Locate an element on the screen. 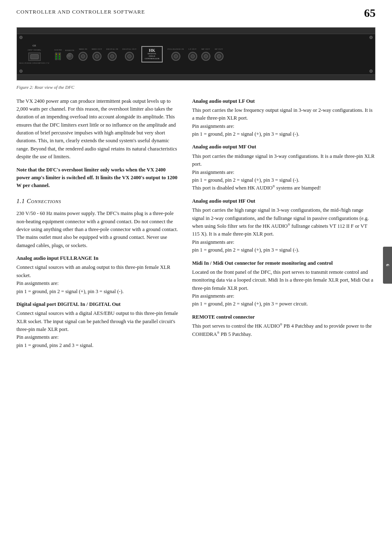 The height and width of the screenshot is (555, 392). digital-out-port-group: DIGITAL OUT is located at coordinates (130, 54).